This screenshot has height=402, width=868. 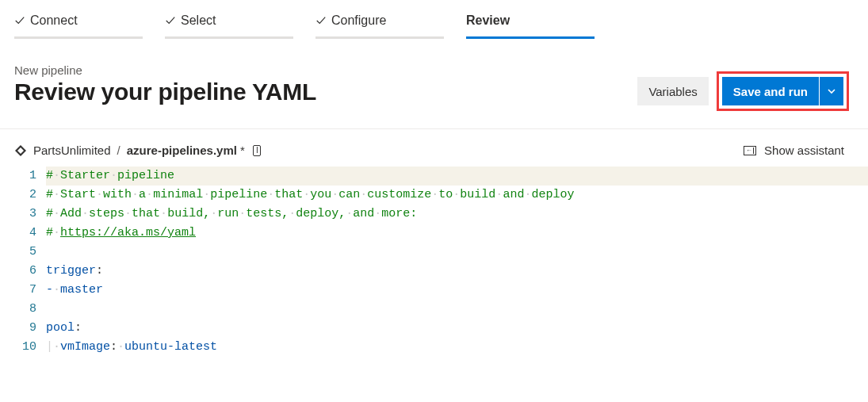 What do you see at coordinates (257, 151) in the screenshot?
I see `rename-icon: I` at bounding box center [257, 151].